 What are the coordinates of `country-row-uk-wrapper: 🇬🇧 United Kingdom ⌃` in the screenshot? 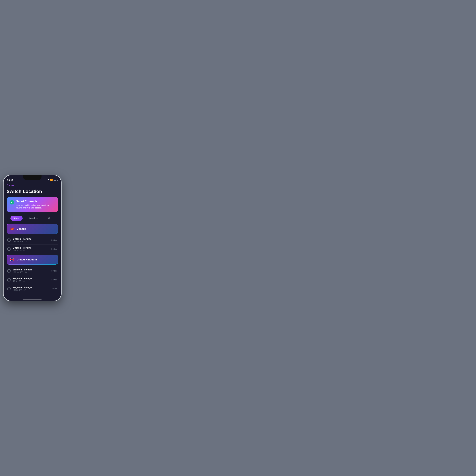 It's located at (32, 260).